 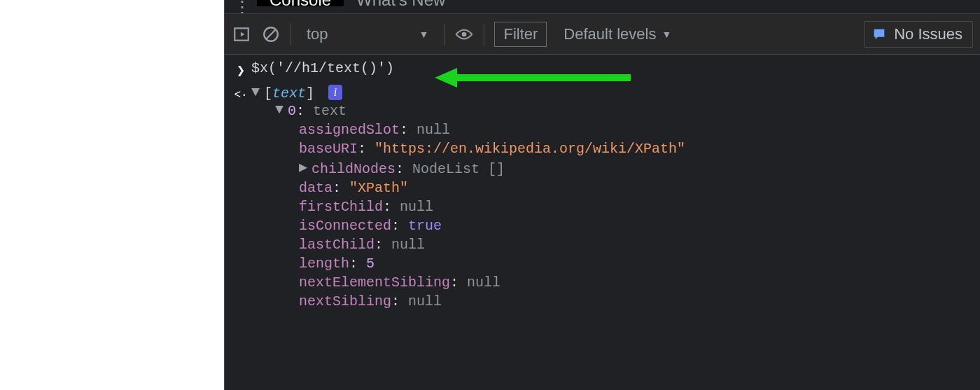 I want to click on context-label: top, so click(x=318, y=34).